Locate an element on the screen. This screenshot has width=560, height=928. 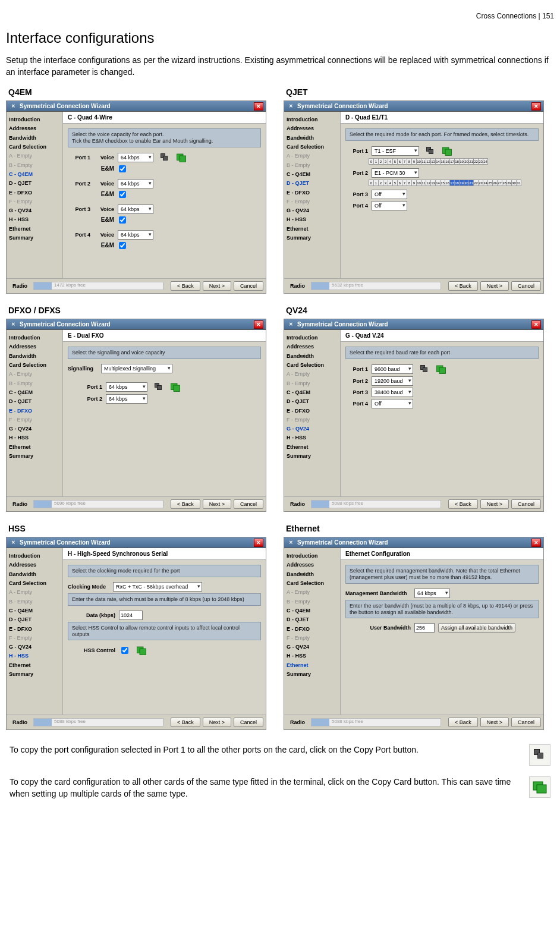
baud-select: Off is located at coordinates (392, 404).